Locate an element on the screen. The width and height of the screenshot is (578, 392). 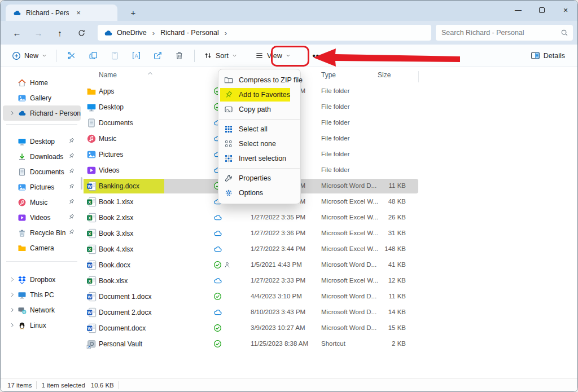
menu-item-options: Options is located at coordinates (260, 193).